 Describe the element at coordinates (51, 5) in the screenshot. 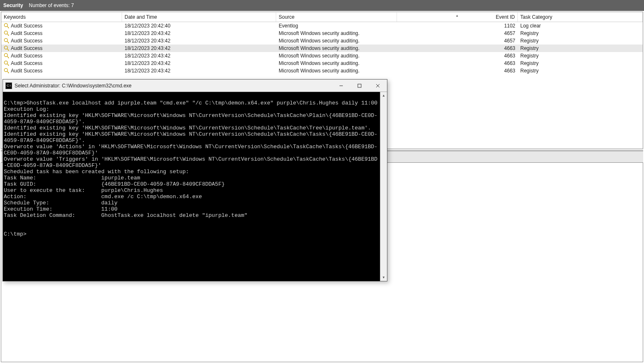

I see `event-count-label: Number of events: 7` at that location.